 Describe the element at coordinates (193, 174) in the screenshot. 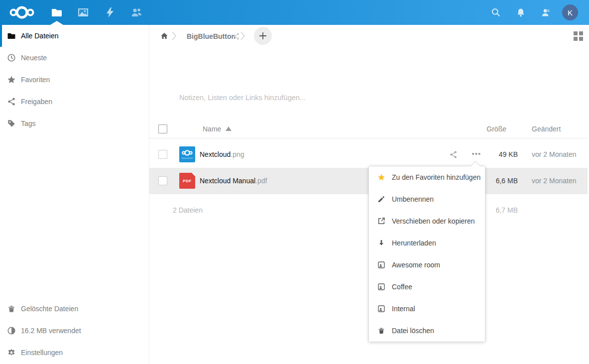

I see `pdf-fold-corner` at that location.